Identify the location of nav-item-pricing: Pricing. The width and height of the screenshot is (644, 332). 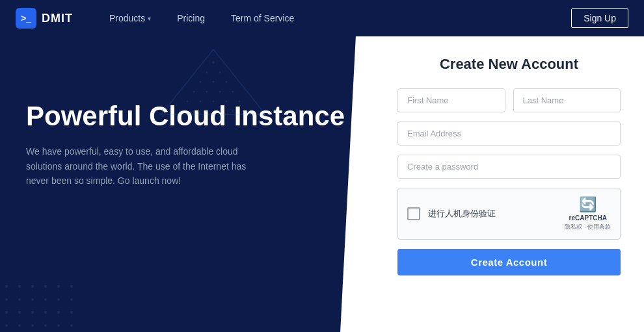
(191, 18).